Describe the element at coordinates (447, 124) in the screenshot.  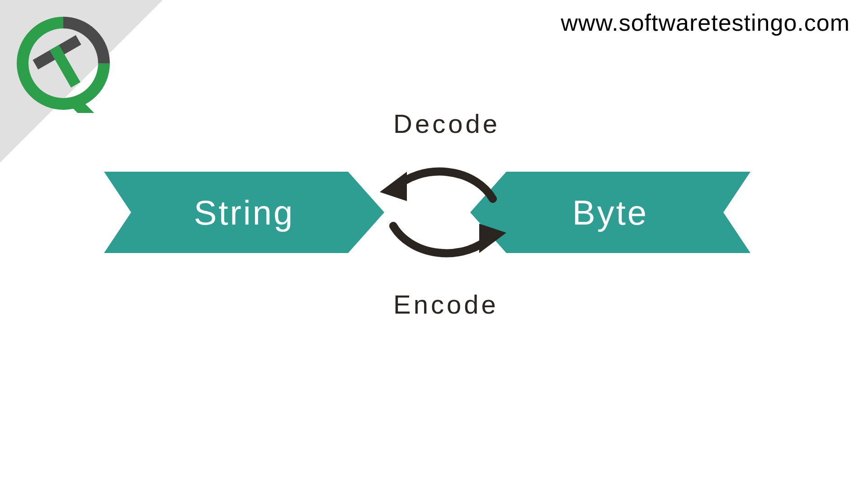
I see `decode-label: Decode` at that location.